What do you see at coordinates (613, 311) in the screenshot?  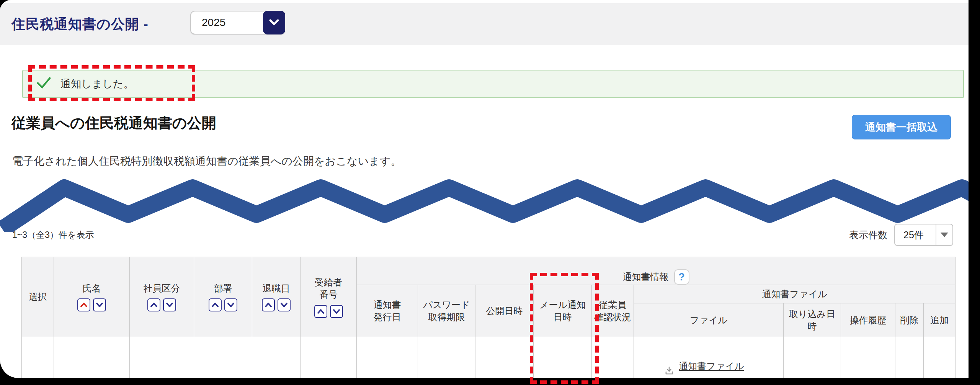 I see `col-header-employee-confirmation: 従業員 確認状況` at bounding box center [613, 311].